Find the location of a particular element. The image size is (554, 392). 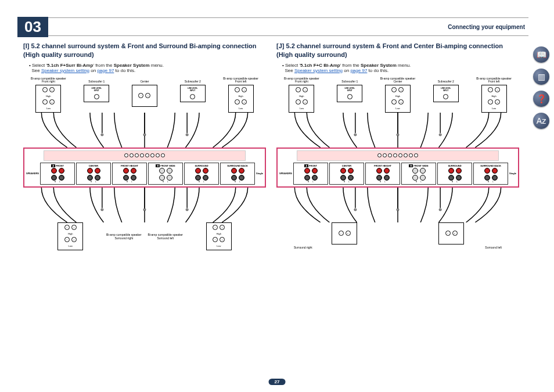

book-icon: 📖 is located at coordinates (541, 55).